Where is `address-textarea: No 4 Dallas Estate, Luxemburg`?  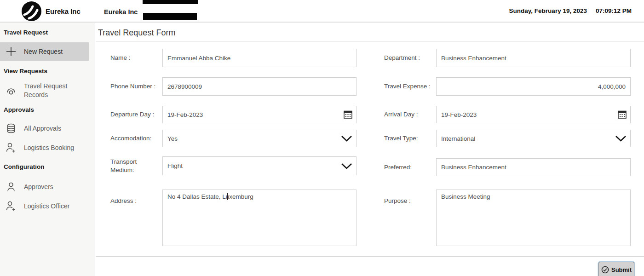
address-textarea: No 4 Dallas Estate, Luxemburg is located at coordinates (259, 218).